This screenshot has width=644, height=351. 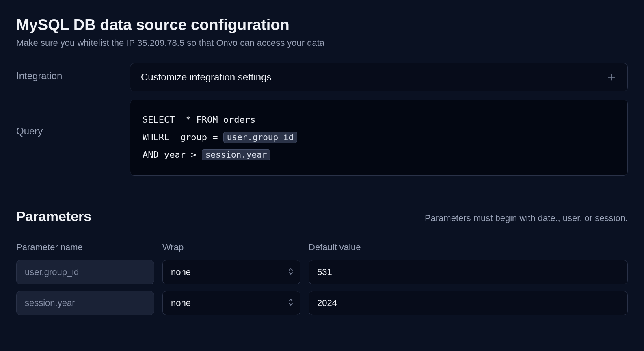 I want to click on query-text: WHERE group =, so click(x=183, y=137).